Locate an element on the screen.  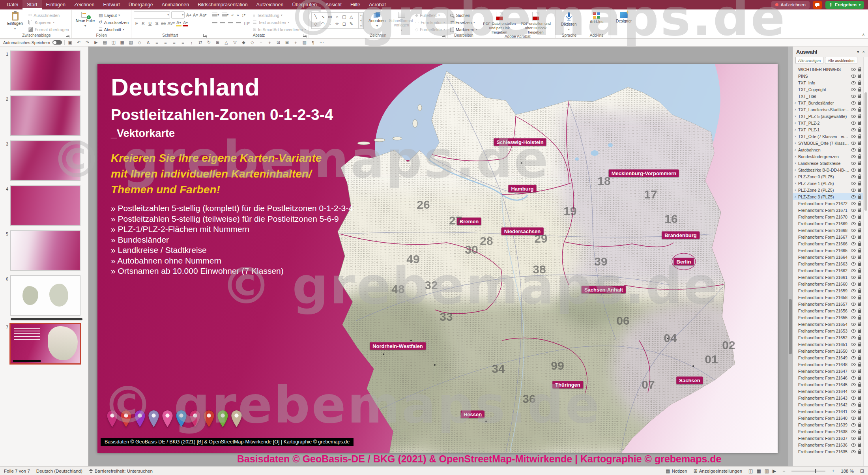
selection-item: Freihandform: Form 21656 is located at coordinates (828, 311).